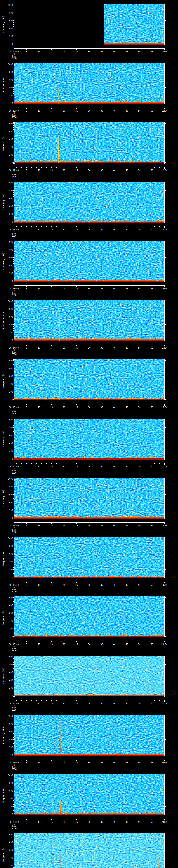 The width and height of the screenshot is (178, 868). What do you see at coordinates (14, 170) in the screenshot?
I see `x-start-label: 18:11:00` at bounding box center [14, 170].